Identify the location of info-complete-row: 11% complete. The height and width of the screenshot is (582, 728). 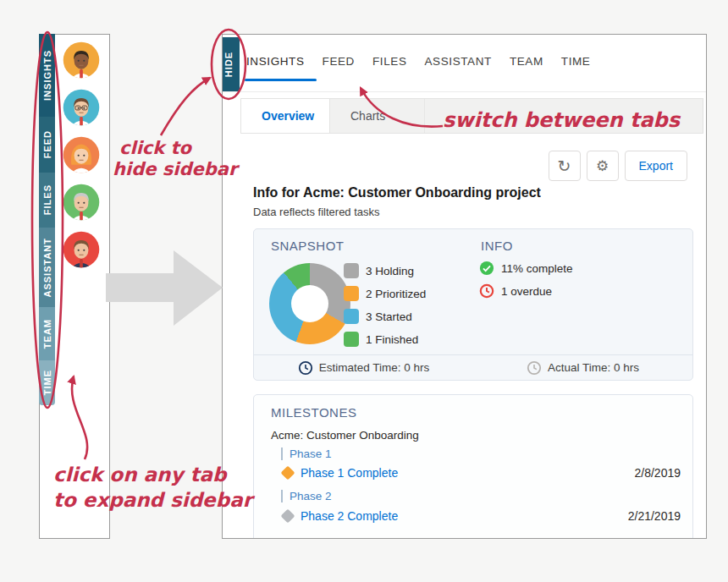
(527, 268).